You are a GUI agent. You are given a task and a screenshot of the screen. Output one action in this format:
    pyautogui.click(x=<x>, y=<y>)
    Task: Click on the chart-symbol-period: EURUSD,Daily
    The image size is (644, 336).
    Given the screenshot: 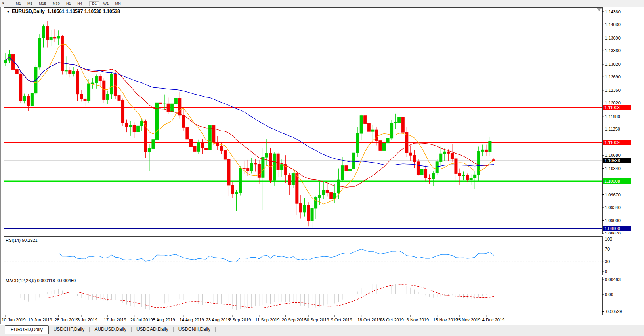 What is the action you would take?
    pyautogui.click(x=29, y=11)
    